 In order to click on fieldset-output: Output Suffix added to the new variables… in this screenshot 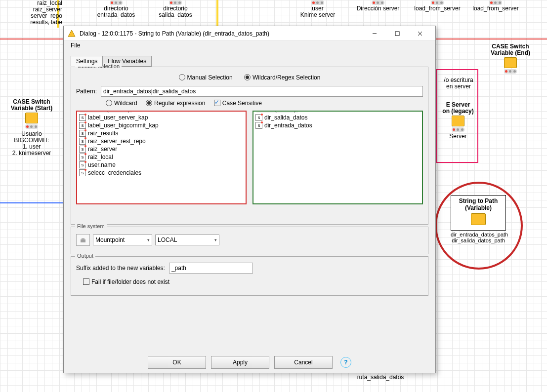, I will do `click(250, 276)`.